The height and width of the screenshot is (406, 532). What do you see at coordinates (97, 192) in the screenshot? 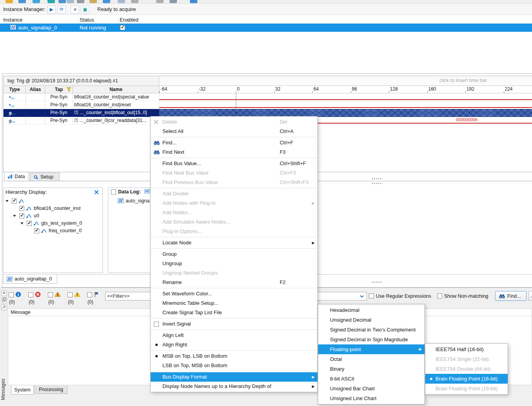
I see `close-icon` at bounding box center [97, 192].